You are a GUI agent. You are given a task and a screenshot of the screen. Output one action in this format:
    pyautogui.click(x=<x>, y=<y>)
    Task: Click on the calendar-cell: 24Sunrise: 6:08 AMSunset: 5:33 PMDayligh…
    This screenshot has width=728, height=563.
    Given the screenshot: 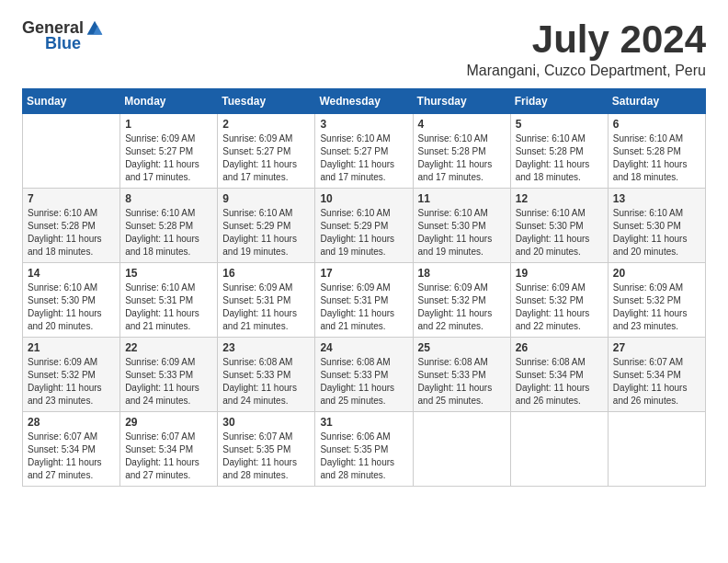 What is the action you would take?
    pyautogui.click(x=364, y=375)
    